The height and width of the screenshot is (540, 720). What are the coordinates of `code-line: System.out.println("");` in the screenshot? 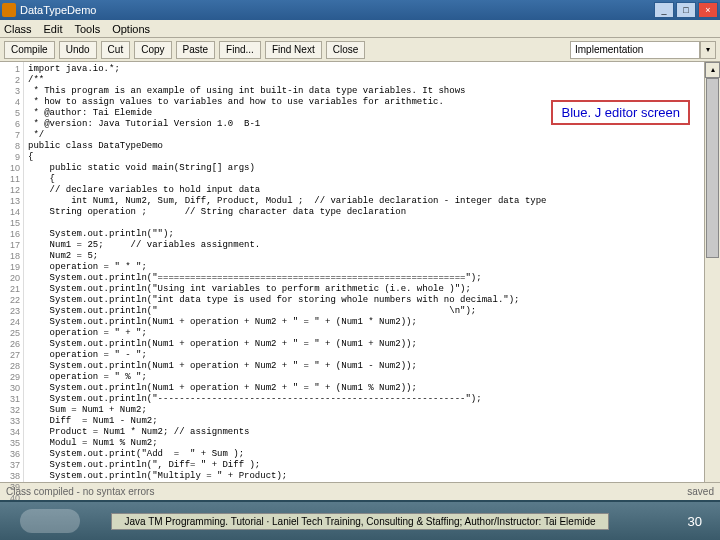 It's located at (372, 234).